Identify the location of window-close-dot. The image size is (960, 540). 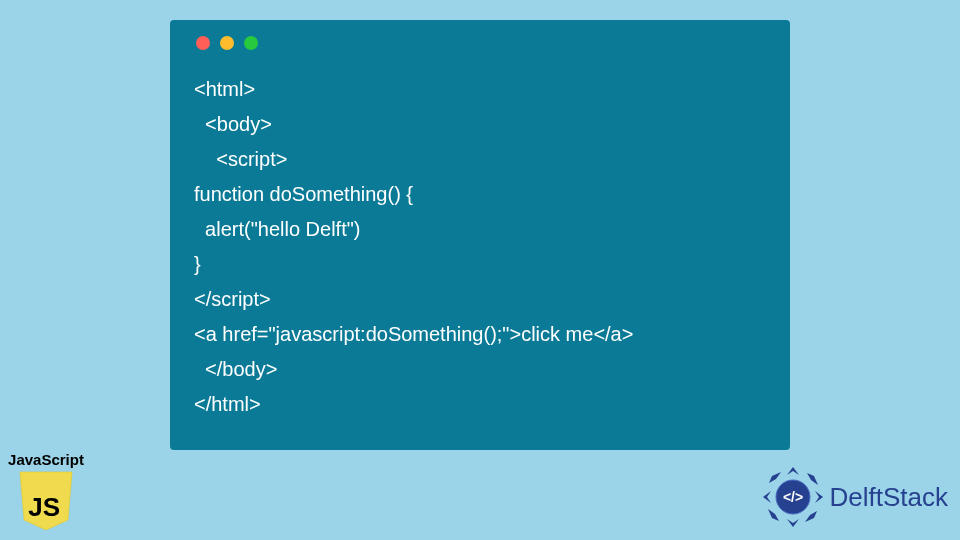
(203, 43).